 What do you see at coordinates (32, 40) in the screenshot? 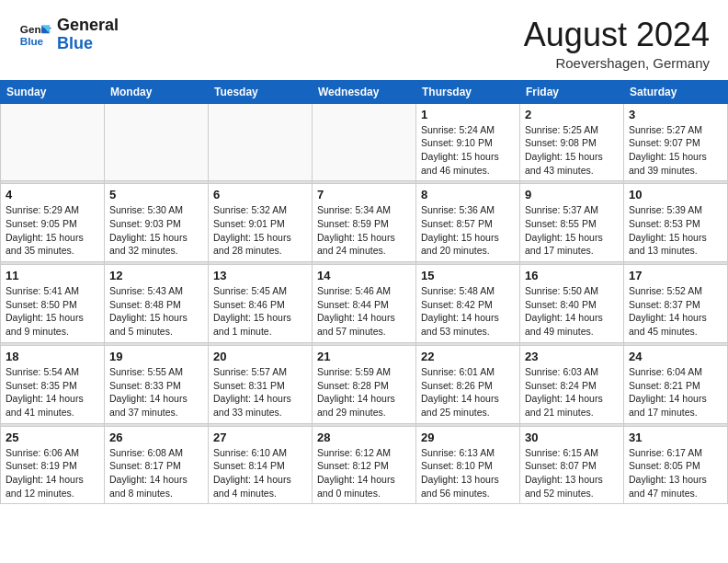
I see `svg-text: Blue` at bounding box center [32, 40].